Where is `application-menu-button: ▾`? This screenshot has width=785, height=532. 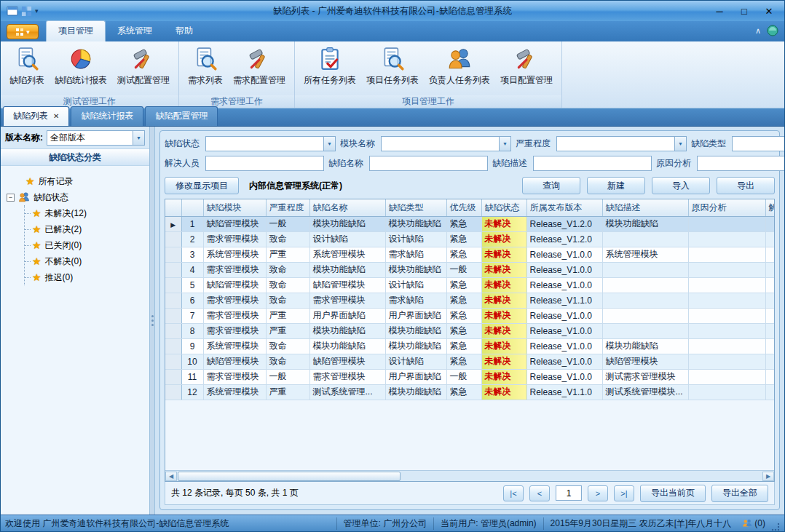
application-menu-button: ▾ is located at coordinates (23, 32).